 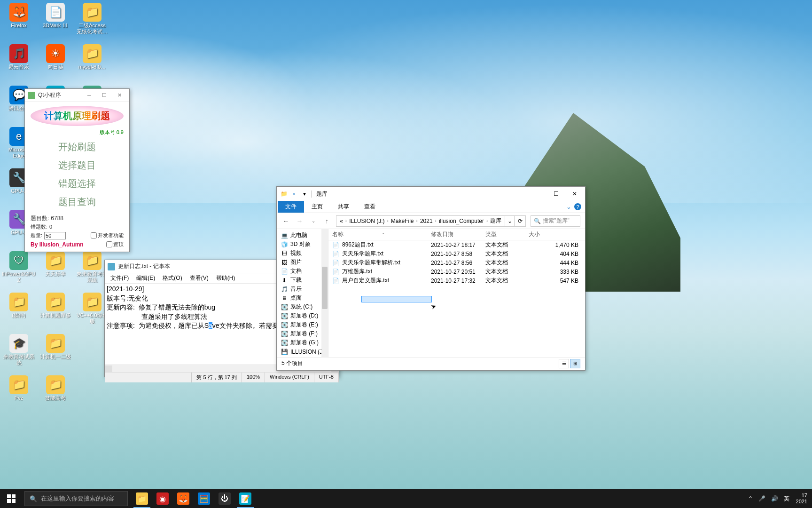 What do you see at coordinates (92, 62) in the screenshot?
I see `desktop-icon: 📁mysql-8.0…` at bounding box center [92, 62].